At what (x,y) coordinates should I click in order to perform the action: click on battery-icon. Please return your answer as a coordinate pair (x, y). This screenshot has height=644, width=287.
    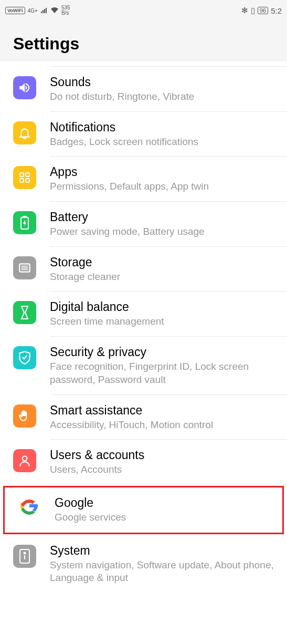
    Looking at the image, I should click on (25, 223).